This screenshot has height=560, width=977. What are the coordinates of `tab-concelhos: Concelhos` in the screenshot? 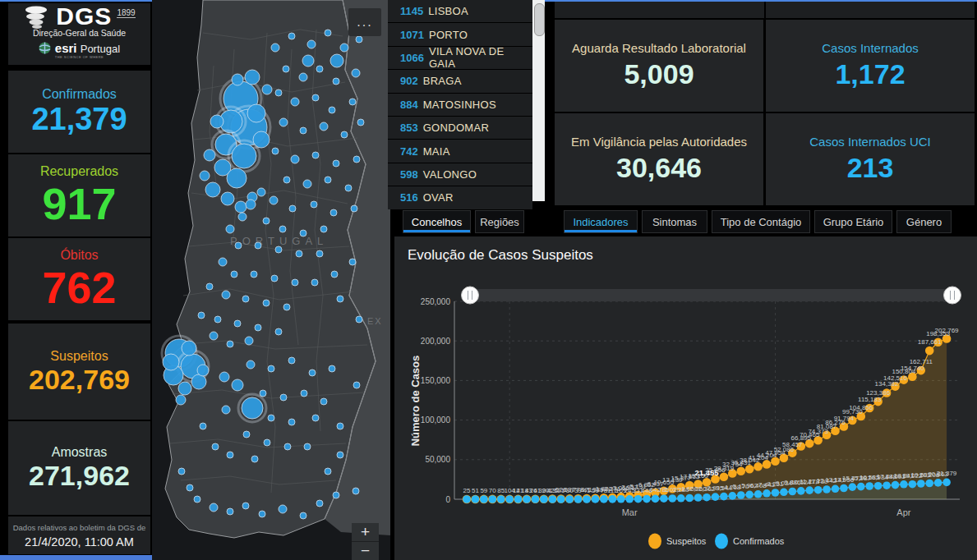 It's located at (437, 222).